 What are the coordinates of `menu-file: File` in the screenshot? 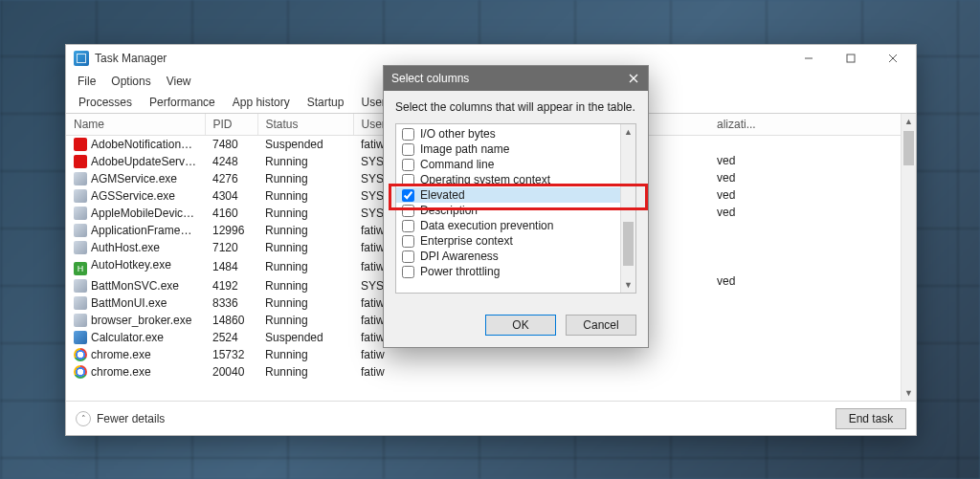 It's located at (86, 81).